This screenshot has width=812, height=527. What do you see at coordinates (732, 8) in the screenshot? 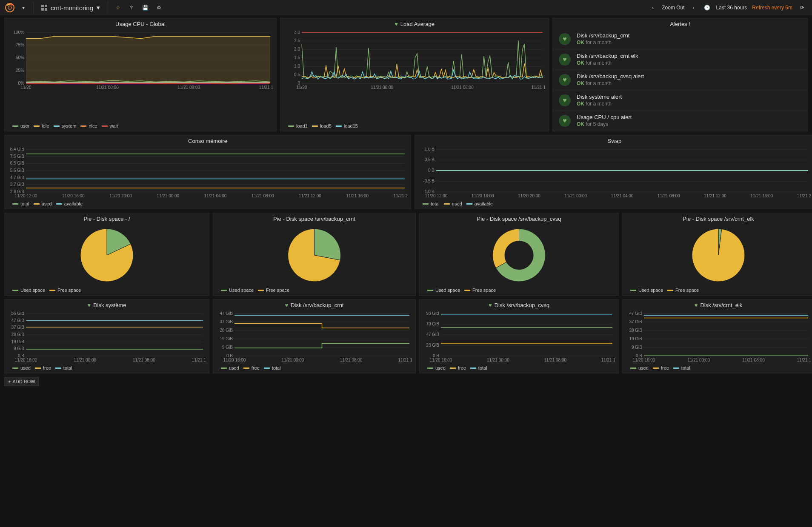
I see `time-range-label: Last 36 hours` at bounding box center [732, 8].